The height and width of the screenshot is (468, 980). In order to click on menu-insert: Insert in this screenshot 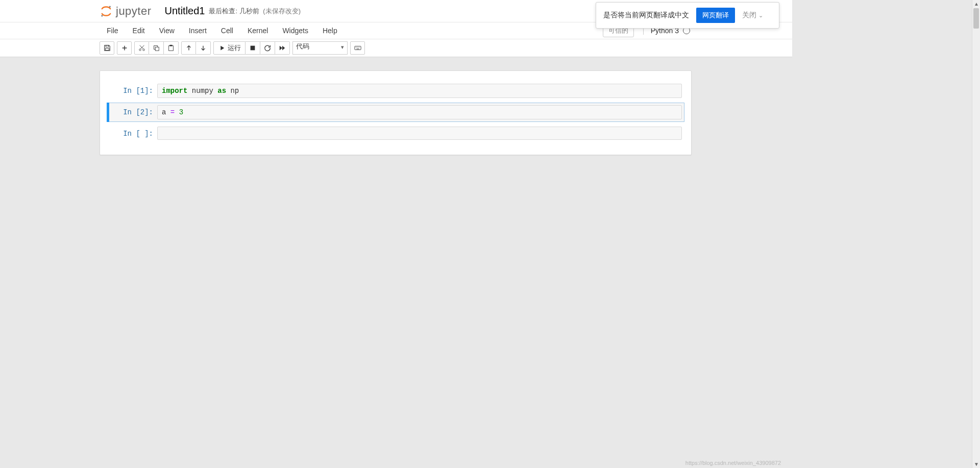, I will do `click(198, 31)`.